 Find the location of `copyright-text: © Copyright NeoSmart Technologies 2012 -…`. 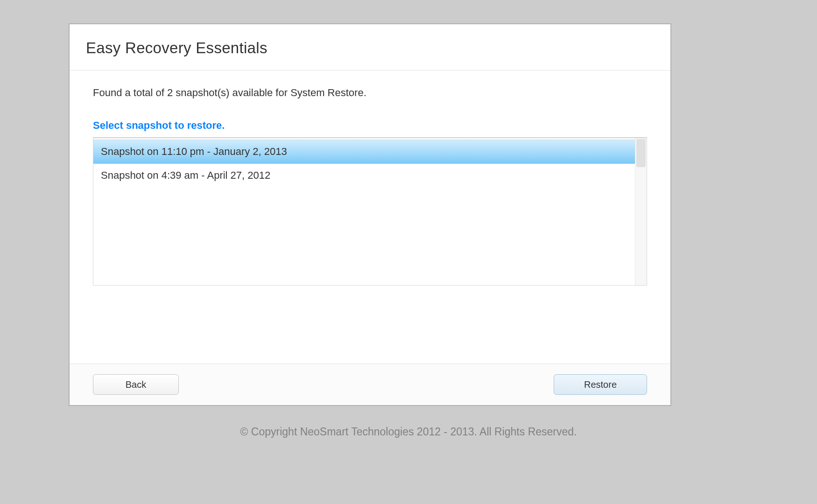

copyright-text: © Copyright NeoSmart Technologies 2012 -… is located at coordinates (408, 432).